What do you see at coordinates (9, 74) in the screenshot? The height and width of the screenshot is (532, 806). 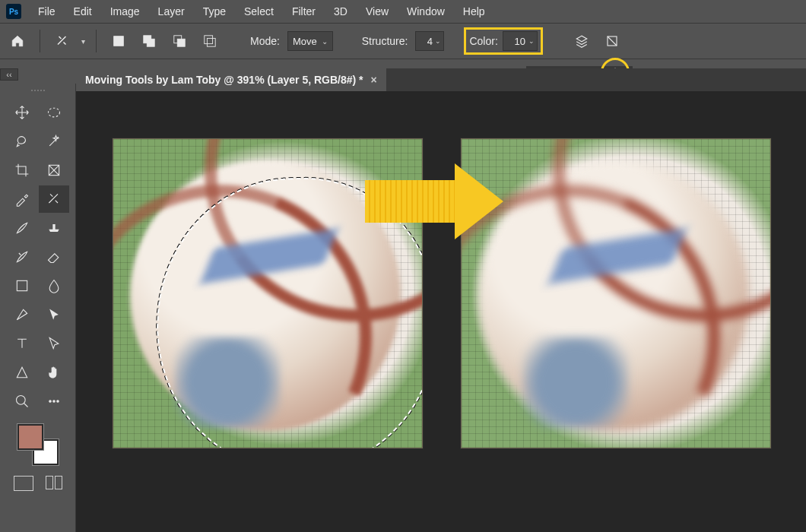 I see `collapse-panels-icon: ‹‹` at bounding box center [9, 74].